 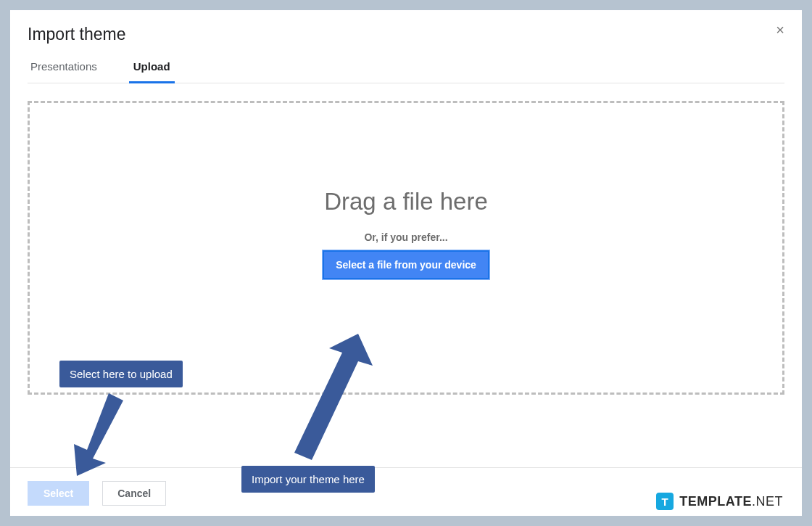 I want to click on dropzone-subtext: Or, if you prefer..., so click(x=406, y=237).